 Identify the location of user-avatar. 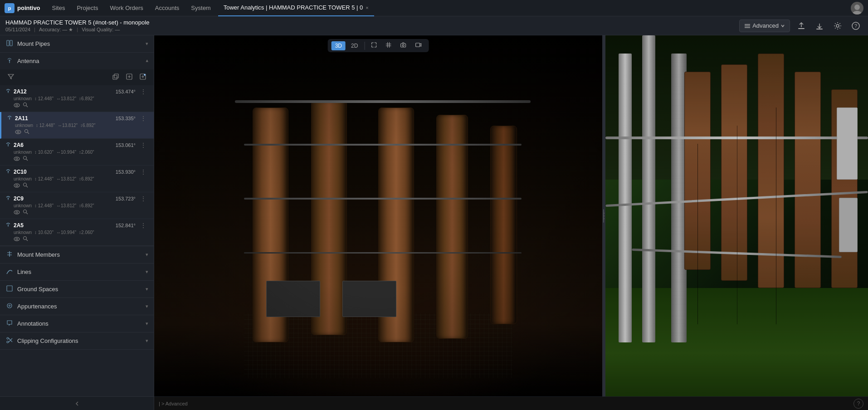
(857, 8).